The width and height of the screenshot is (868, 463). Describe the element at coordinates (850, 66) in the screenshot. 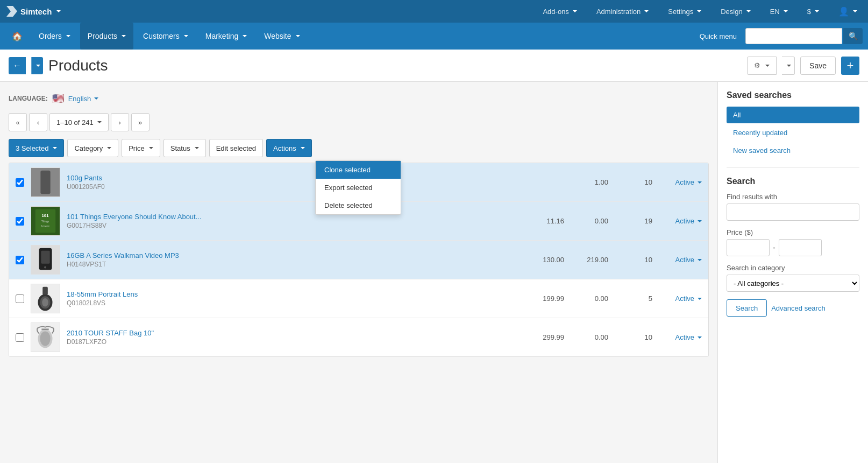

I see `add-button: +` at that location.